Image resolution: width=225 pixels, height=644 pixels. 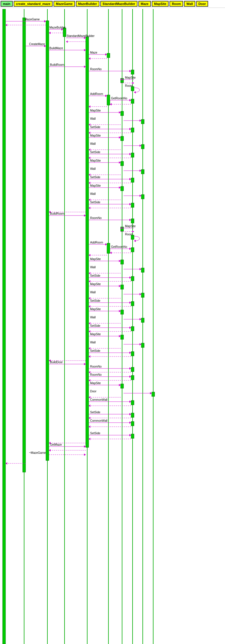 What do you see at coordinates (56, 444) in the screenshot?
I see `svg-text: GetMaze` at bounding box center [56, 444].